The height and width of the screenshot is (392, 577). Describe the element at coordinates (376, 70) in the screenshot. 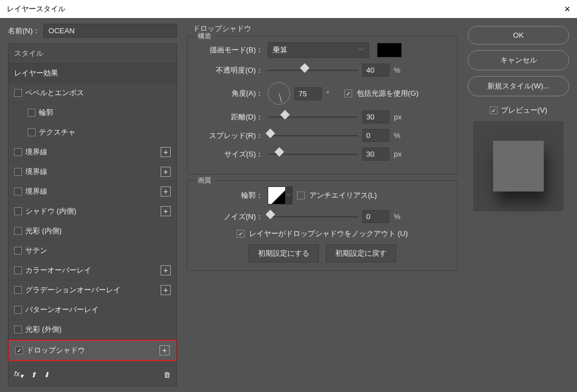

I see `opacity-input` at that location.